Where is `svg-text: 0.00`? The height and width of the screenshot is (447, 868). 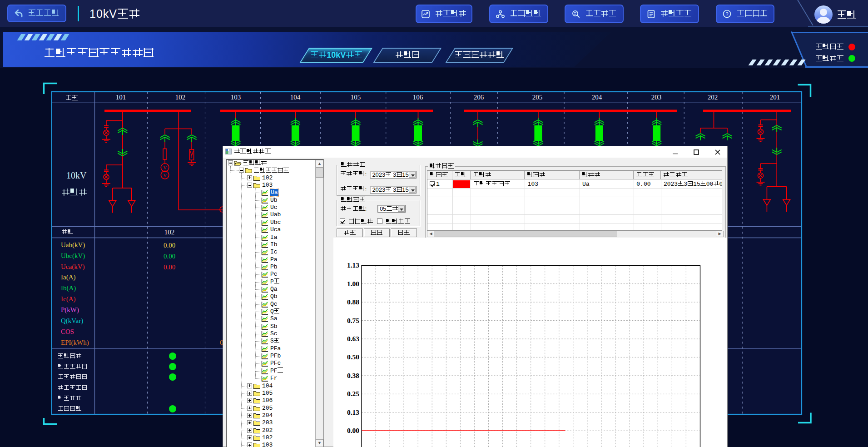
svg-text: 0.00 is located at coordinates (353, 431).